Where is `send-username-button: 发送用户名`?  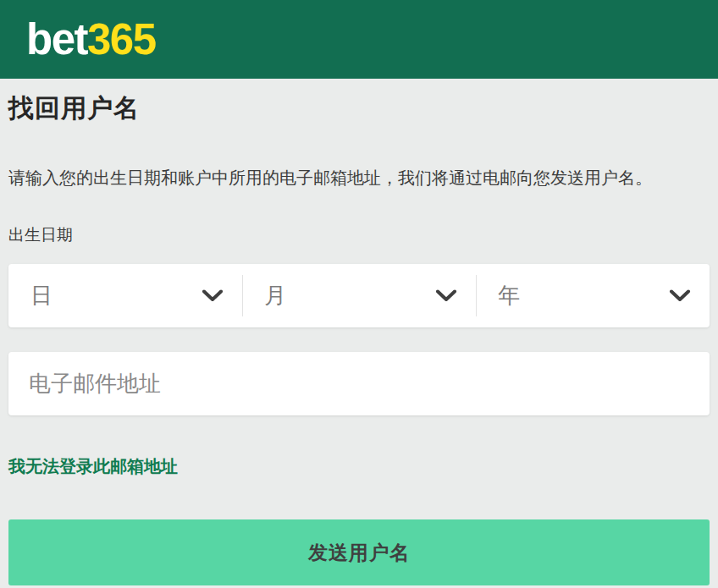
send-username-button: 发送用户名 is located at coordinates (359, 552).